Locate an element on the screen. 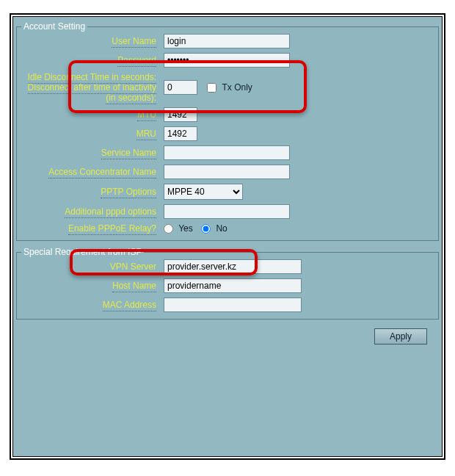 The height and width of the screenshot is (476, 455). vpn-label: VPN Server is located at coordinates (134, 267).